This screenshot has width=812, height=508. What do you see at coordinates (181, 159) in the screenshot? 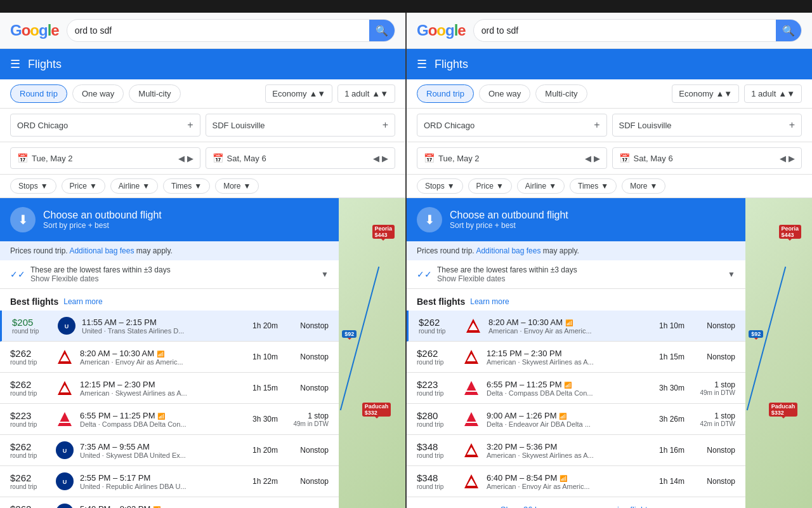
I see `left-prev-date: ◀` at bounding box center [181, 159].